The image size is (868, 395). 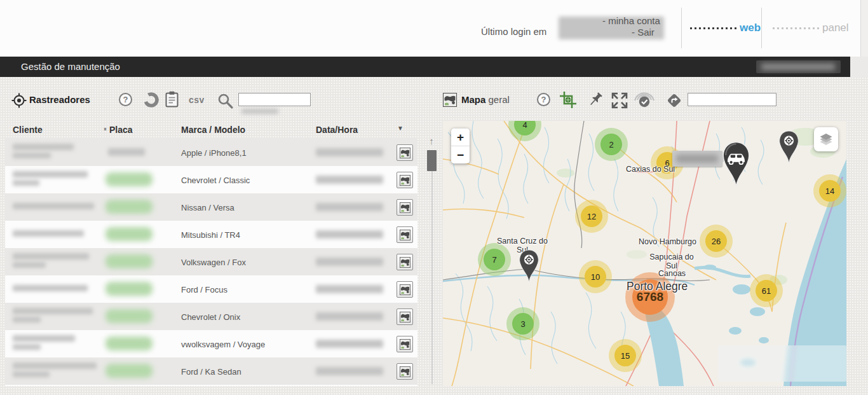 What do you see at coordinates (620, 102) in the screenshot?
I see `expand-icon` at bounding box center [620, 102].